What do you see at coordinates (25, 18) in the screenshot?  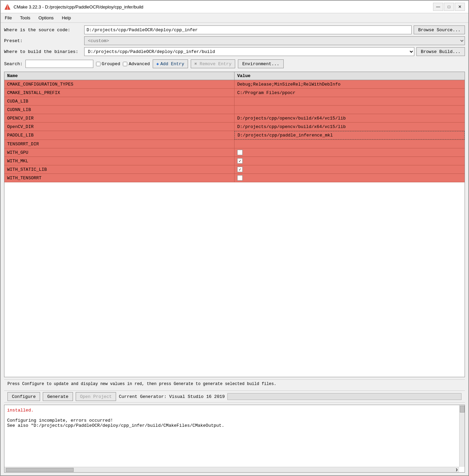 I see `menu-tools: Tools` at bounding box center [25, 18].